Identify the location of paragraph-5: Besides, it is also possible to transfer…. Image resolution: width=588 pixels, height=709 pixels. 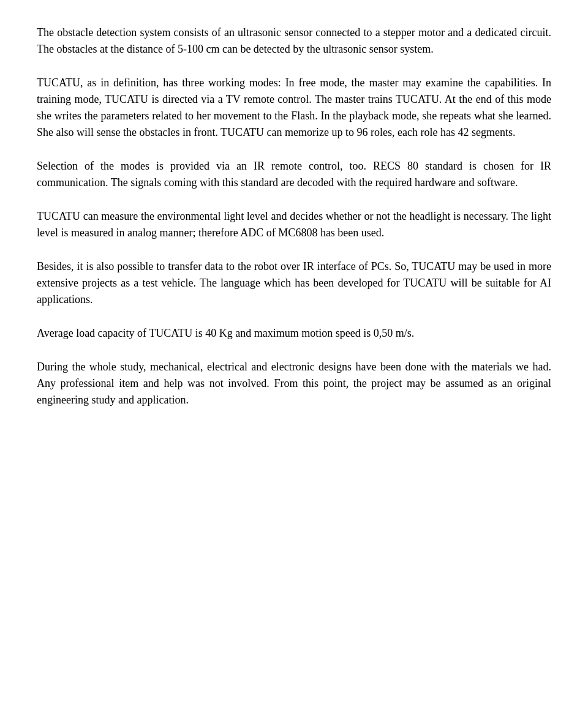
(294, 283).